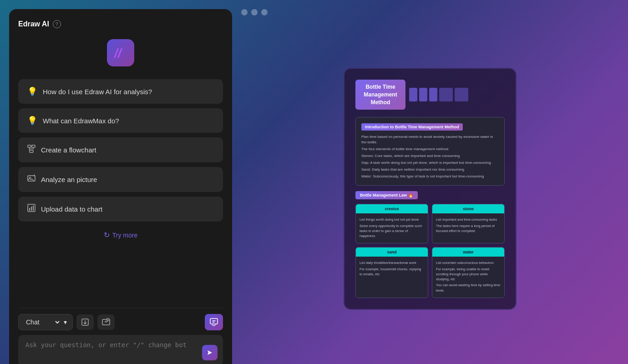  What do you see at coordinates (121, 91) in the screenshot?
I see `suggestion-analysis: 💡 How do I use Edraw AI for analysis?` at bounding box center [121, 91].